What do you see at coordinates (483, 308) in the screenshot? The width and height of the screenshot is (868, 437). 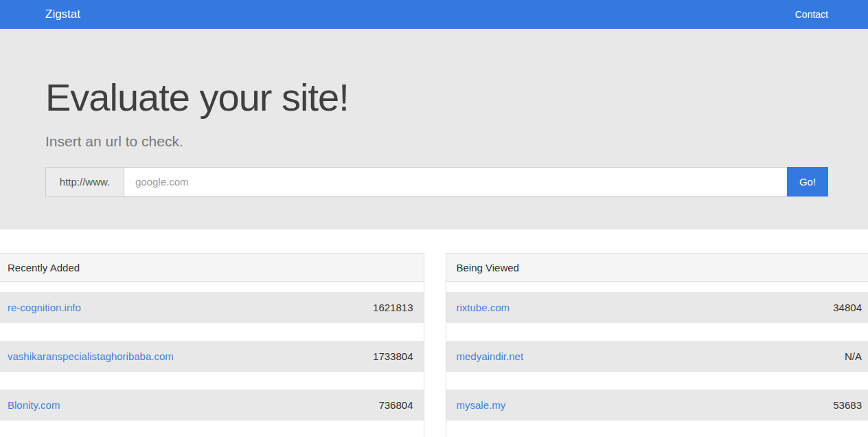 I see `site-link: rixtube.com` at bounding box center [483, 308].